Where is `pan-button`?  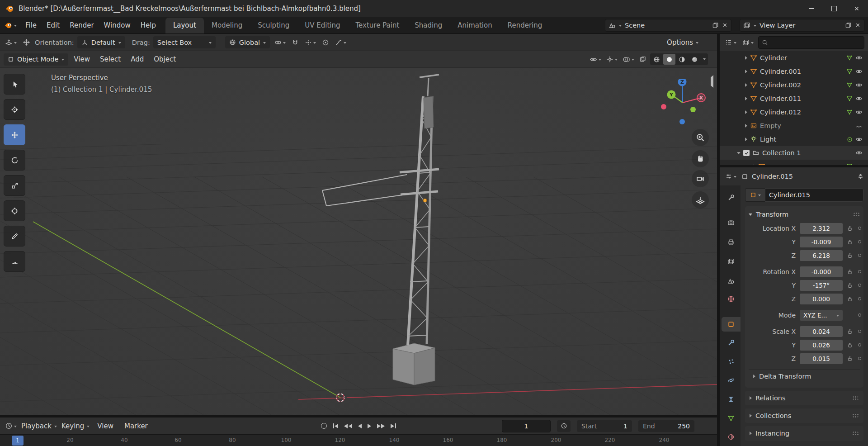
pan-button is located at coordinates (700, 159).